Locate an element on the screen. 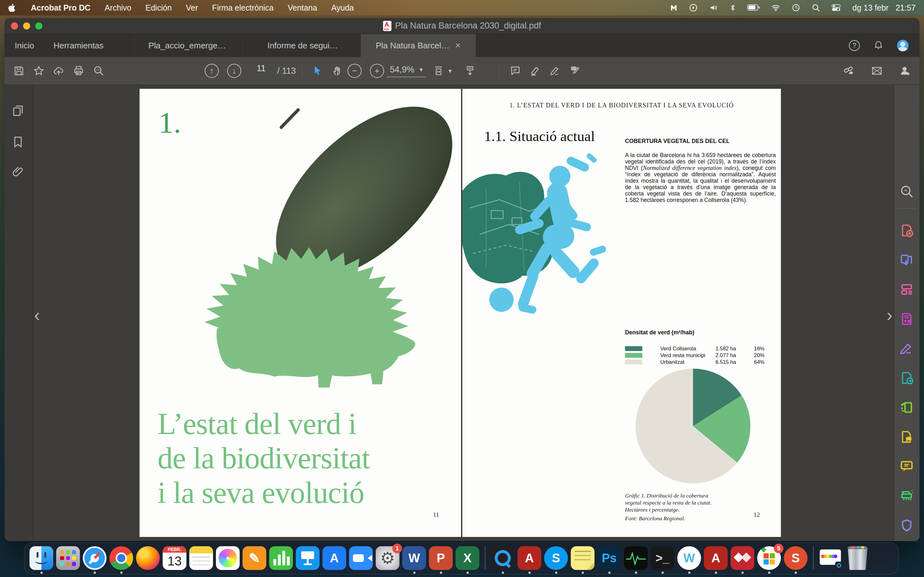  dock-safari is located at coordinates (95, 558).